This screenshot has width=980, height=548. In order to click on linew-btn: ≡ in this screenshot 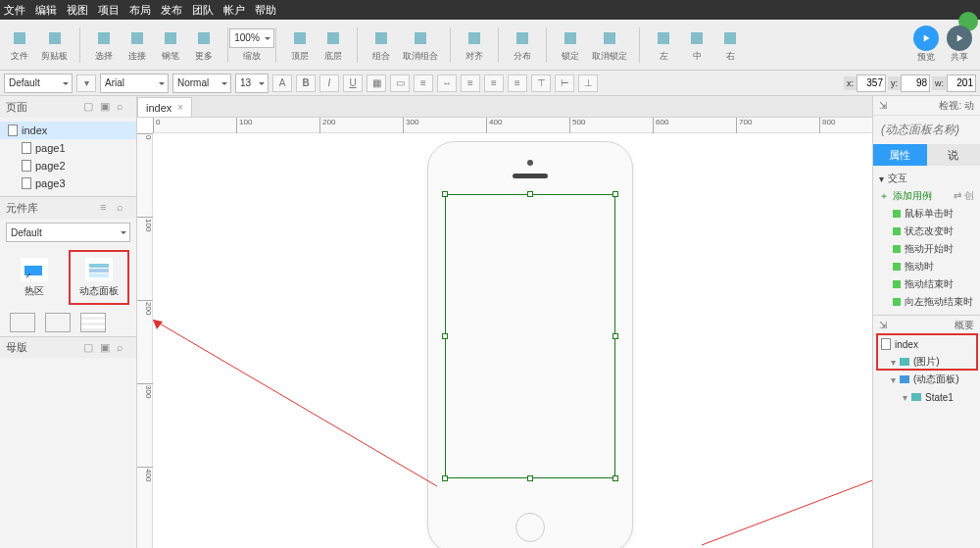, I will do `click(423, 83)`.